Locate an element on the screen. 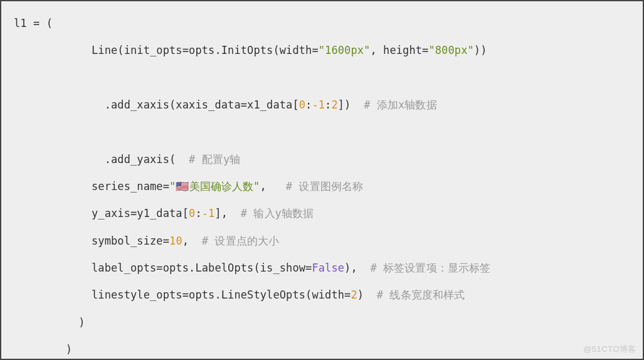 Image resolution: width=644 pixels, height=360 pixels. comment: # 输入y轴数据 is located at coordinates (277, 213).